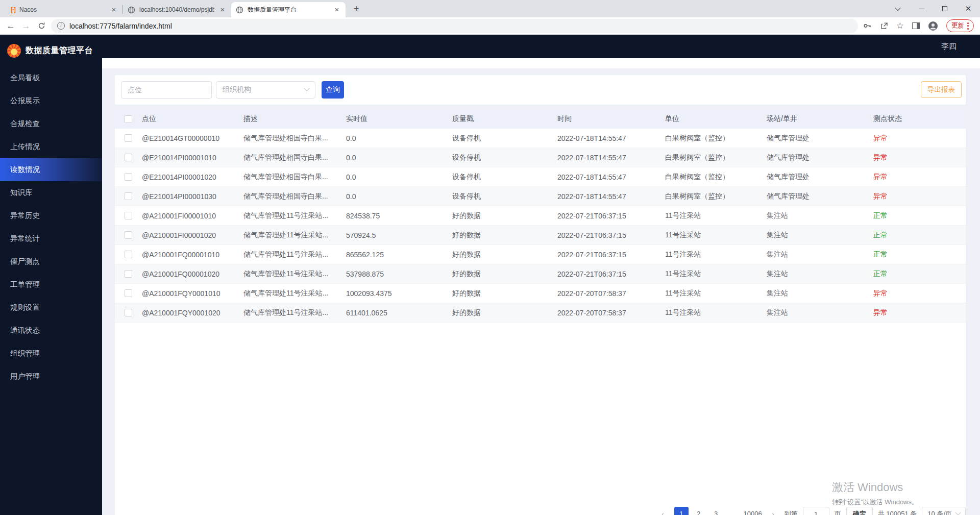  What do you see at coordinates (265, 90) in the screenshot?
I see `organization-select: 组织机构` at bounding box center [265, 90].